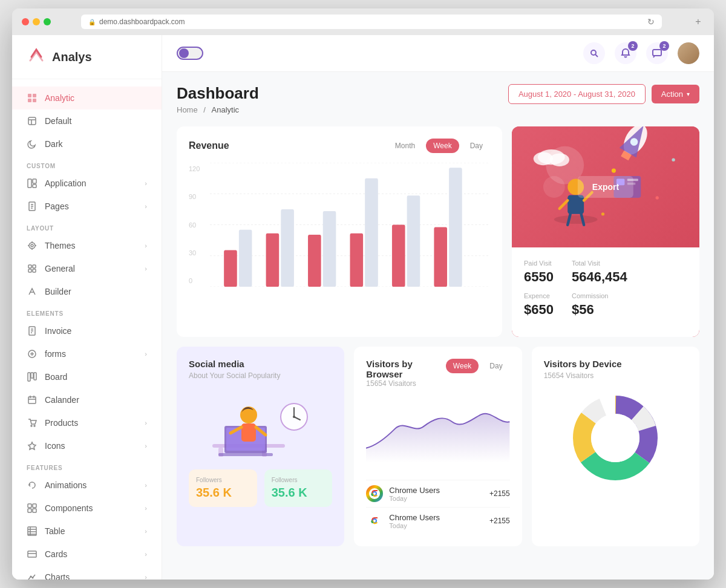 Image resolution: width=726 pixels, height=588 pixels. Describe the element at coordinates (438, 494) in the screenshot. I see `browser-list-item-chrome: Chrome Users Today +2155` at that location.